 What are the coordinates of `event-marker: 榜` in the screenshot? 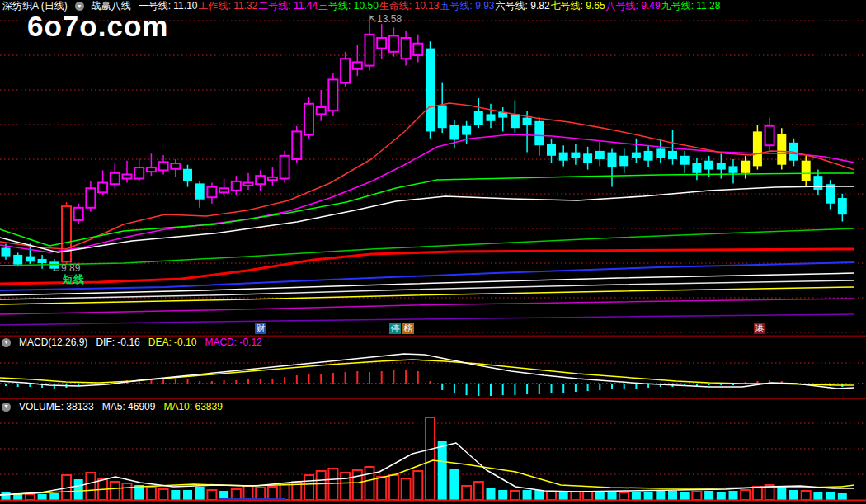 It's located at (408, 328).